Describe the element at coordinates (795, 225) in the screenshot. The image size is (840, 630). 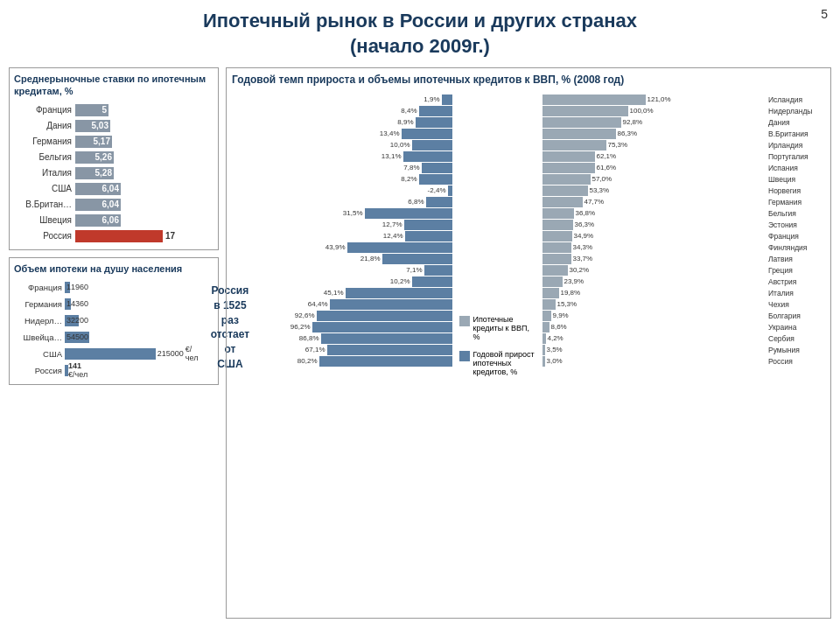
I see `country-label: Эстония` at that location.